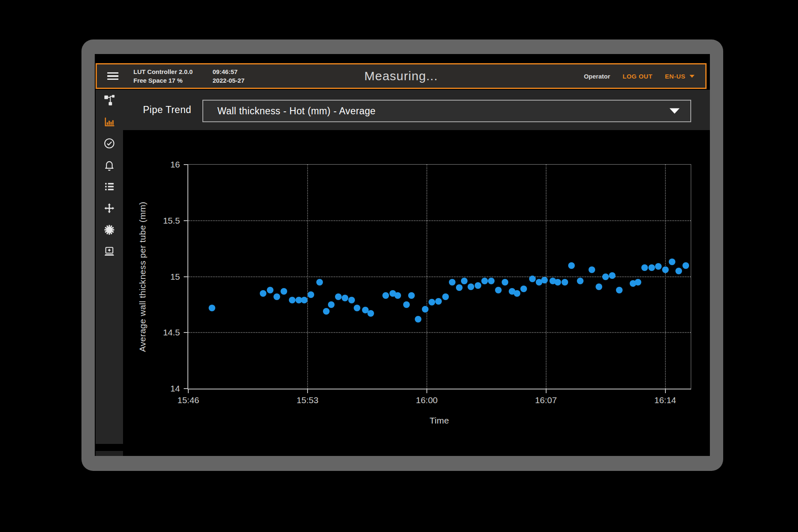 Image resolution: width=798 pixels, height=532 pixels. Describe the element at coordinates (171, 221) in the screenshot. I see `y-tick-label: 15.5` at that location.